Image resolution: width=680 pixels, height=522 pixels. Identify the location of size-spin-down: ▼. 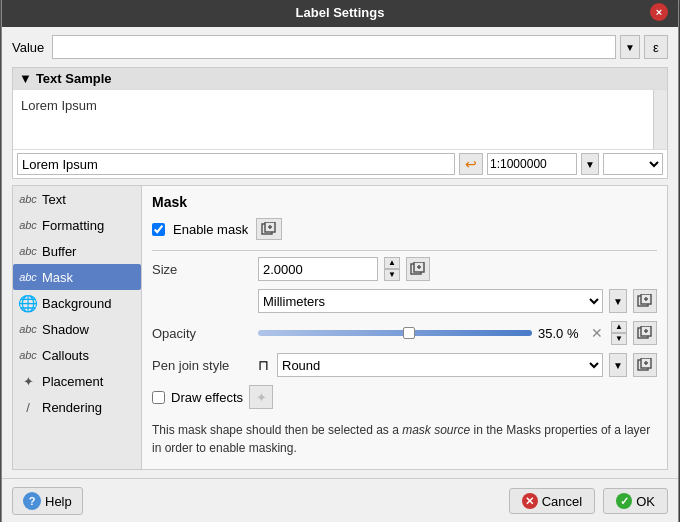
(392, 275).